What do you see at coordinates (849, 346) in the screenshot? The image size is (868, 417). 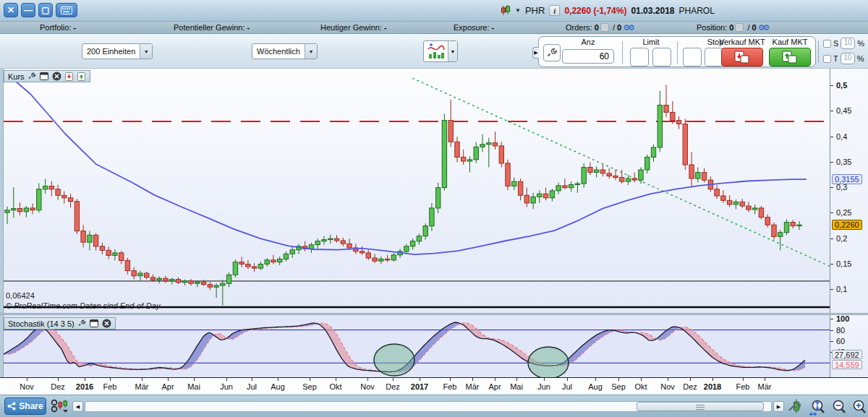 I see `stochastic-axis: 10080604027,69214,559` at bounding box center [849, 346].